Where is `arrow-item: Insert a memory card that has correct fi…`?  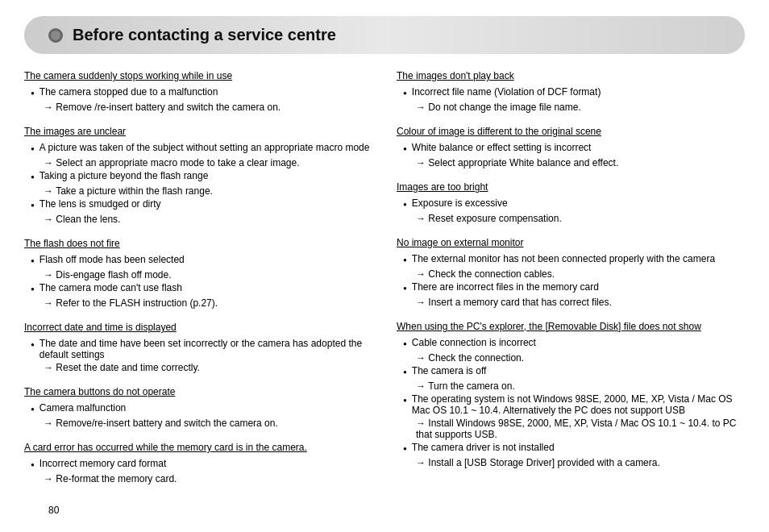
arrow-item: Insert a memory card that has correct fi… is located at coordinates (571, 302).